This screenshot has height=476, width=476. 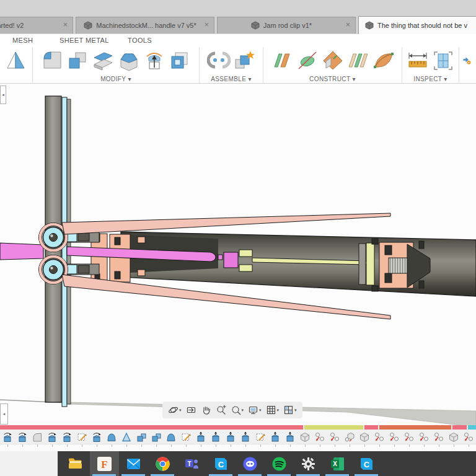 I want to click on fillet-icon, so click(x=53, y=61).